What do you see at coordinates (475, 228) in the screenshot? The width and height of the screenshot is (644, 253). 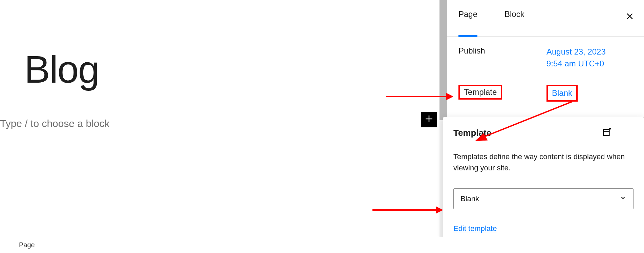 I see `edit-template-link: Edit template` at bounding box center [475, 228].